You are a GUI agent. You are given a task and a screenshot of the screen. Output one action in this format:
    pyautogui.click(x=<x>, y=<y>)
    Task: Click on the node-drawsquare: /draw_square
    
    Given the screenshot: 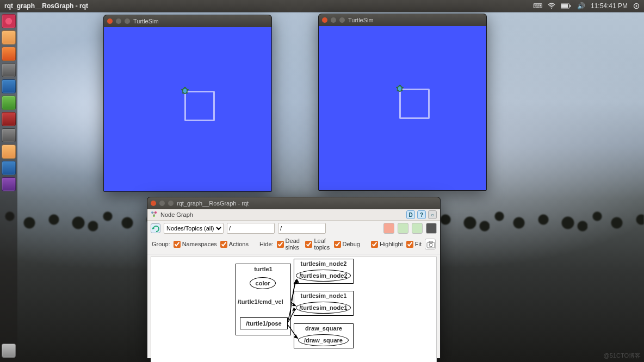 What is the action you would take?
    pyautogui.click(x=323, y=340)
    